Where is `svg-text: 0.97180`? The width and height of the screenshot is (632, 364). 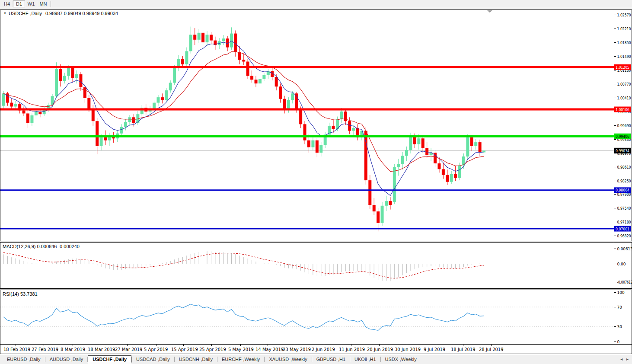
svg-text: 0.97180 is located at coordinates (624, 222).